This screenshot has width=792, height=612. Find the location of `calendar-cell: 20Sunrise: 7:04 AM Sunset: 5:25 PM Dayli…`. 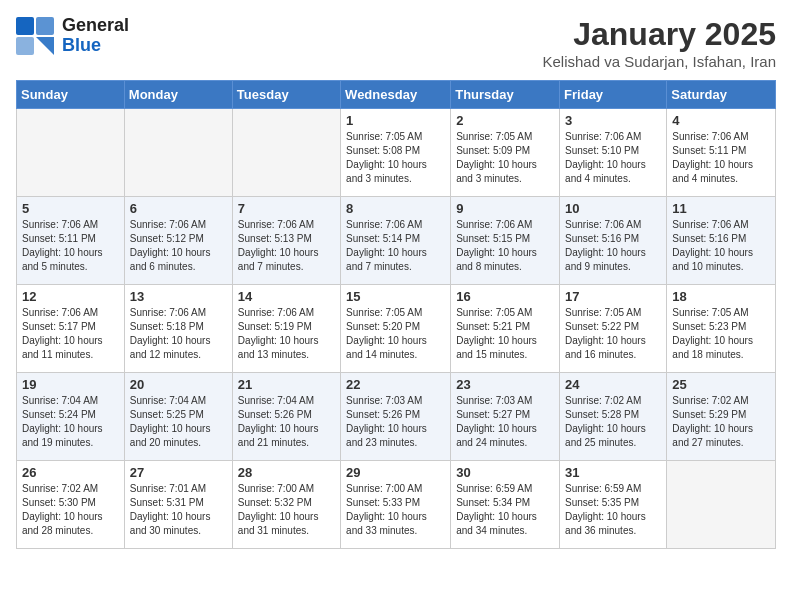

calendar-cell: 20Sunrise: 7:04 AM Sunset: 5:25 PM Dayli… is located at coordinates (178, 417).